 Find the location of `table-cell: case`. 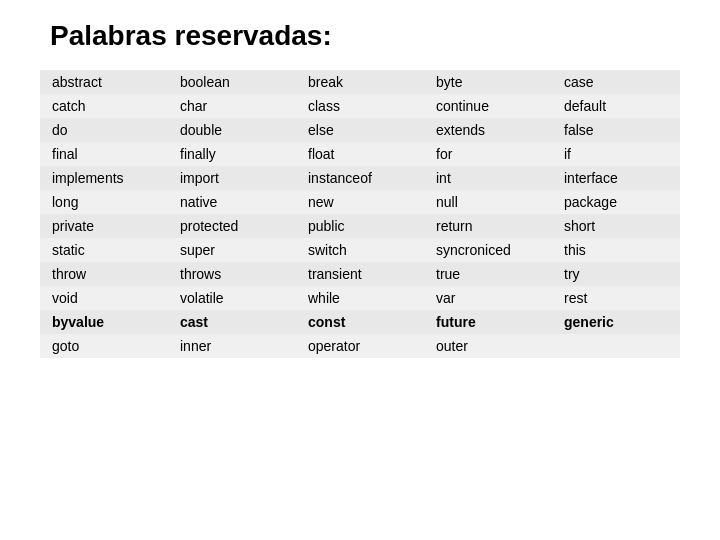

table-cell: case is located at coordinates (616, 82).